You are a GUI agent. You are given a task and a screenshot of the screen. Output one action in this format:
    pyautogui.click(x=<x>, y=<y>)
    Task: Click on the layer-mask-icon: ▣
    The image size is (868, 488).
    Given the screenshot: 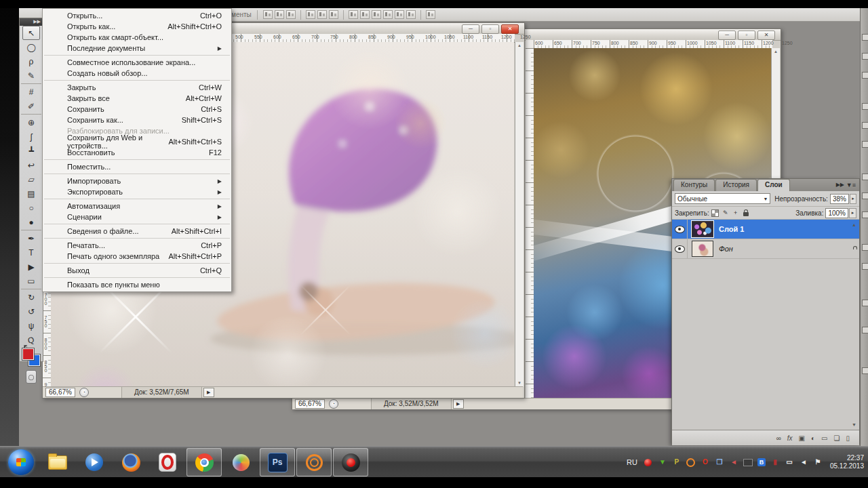 What is the action you would take?
    pyautogui.click(x=802, y=438)
    